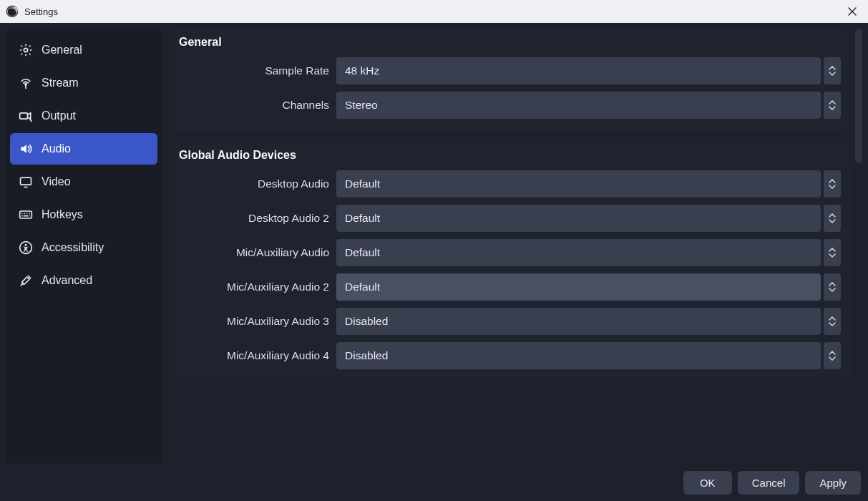 The width and height of the screenshot is (868, 501). Describe the element at coordinates (852, 11) in the screenshot. I see `close-button` at that location.